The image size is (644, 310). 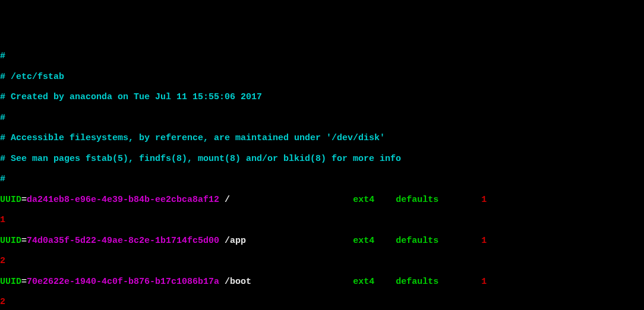 I want to click on comment-line: # See man pages fstab(5), findfs(8), mou…, so click(x=322, y=159).